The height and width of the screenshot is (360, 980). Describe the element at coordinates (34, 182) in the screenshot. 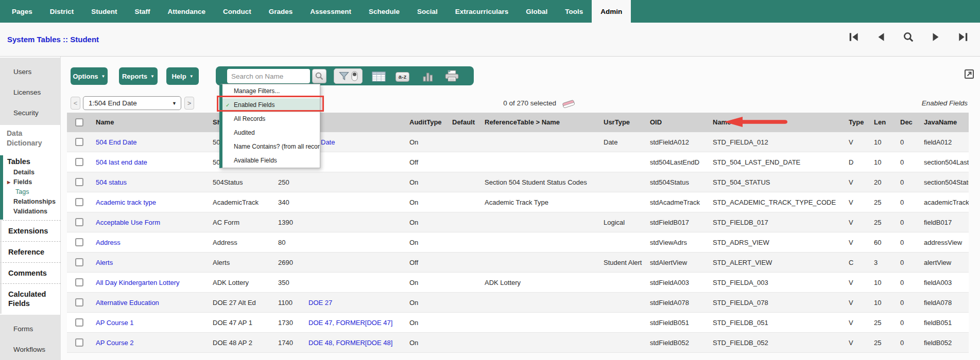

I see `sidebar-item-fields: ▶Fields` at that location.